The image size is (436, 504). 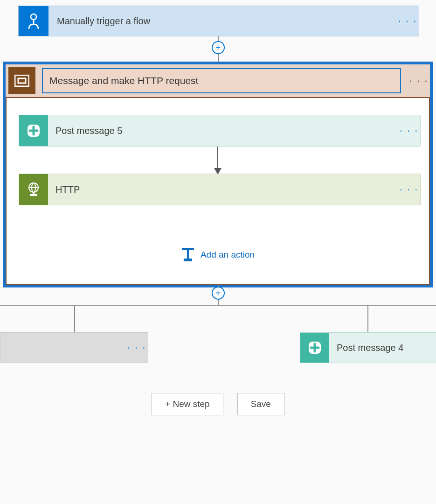 What do you see at coordinates (218, 81) in the screenshot?
I see `scope-header: · · ·` at bounding box center [218, 81].